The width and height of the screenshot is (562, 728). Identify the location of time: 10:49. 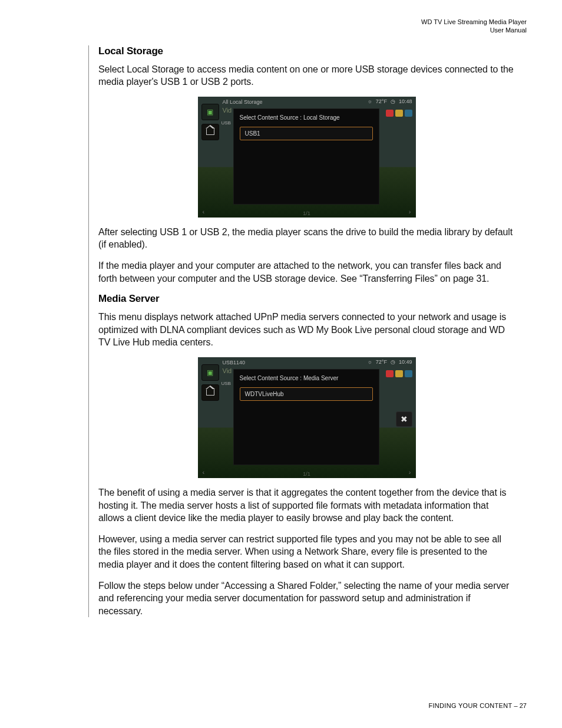
(405, 362).